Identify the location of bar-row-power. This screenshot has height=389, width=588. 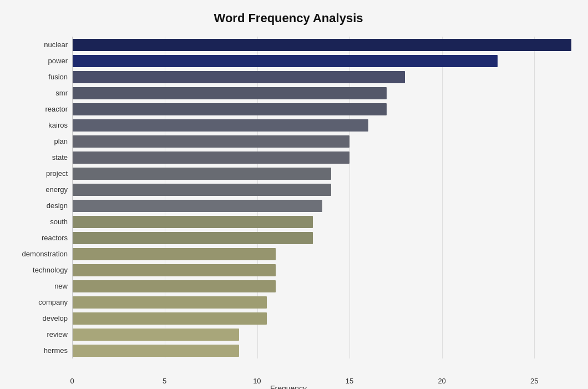
(322, 61).